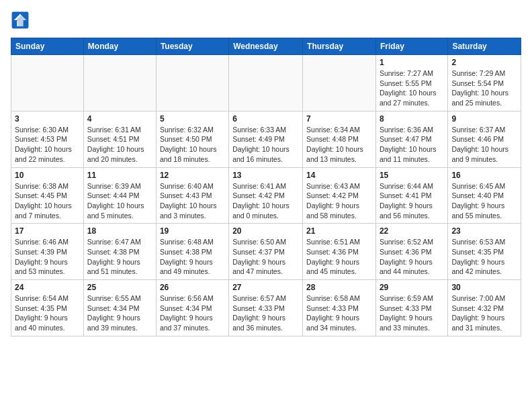 The image size is (532, 411). I want to click on day-number: 9, so click(484, 119).